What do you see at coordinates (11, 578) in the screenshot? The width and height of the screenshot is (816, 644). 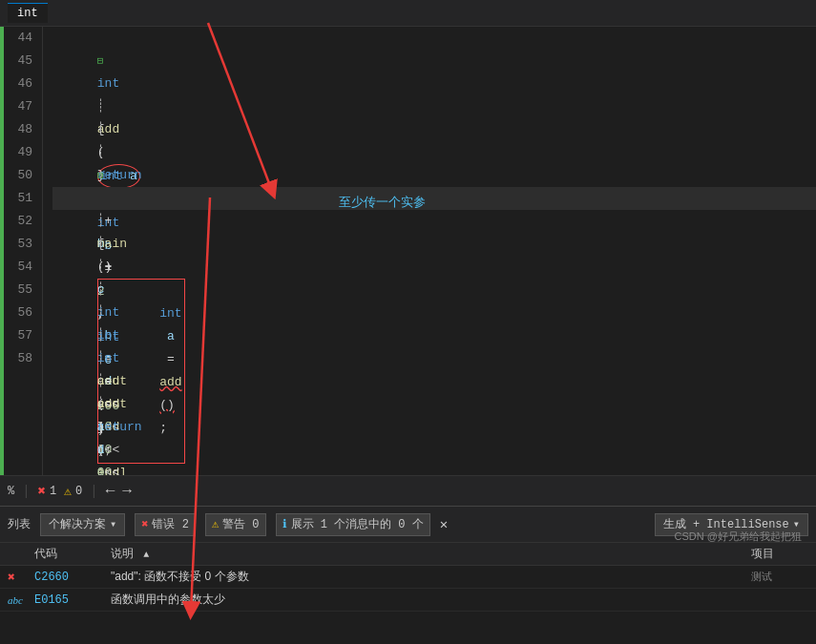 I see `error-icon-1: ✖` at bounding box center [11, 578].